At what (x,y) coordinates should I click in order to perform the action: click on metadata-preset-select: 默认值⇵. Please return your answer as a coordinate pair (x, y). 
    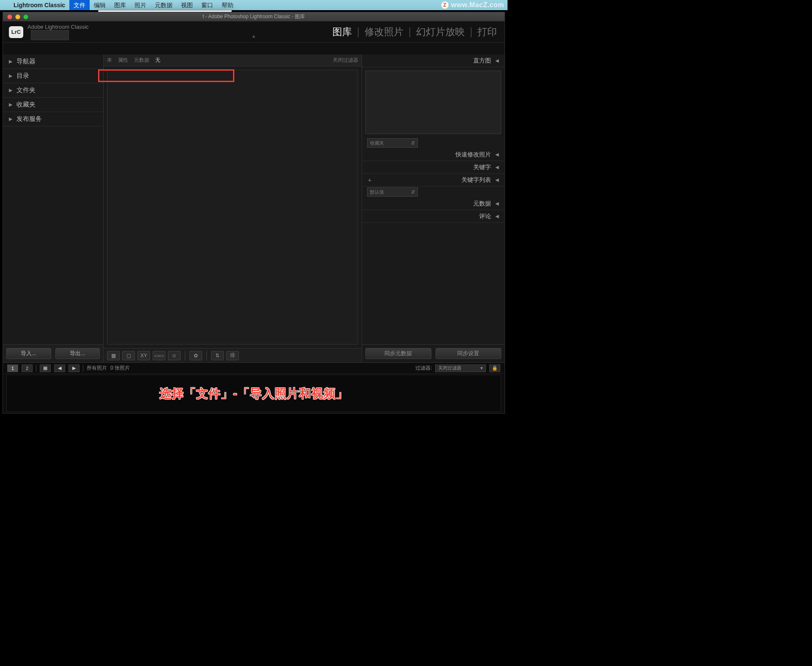
    Looking at the image, I should click on (392, 192).